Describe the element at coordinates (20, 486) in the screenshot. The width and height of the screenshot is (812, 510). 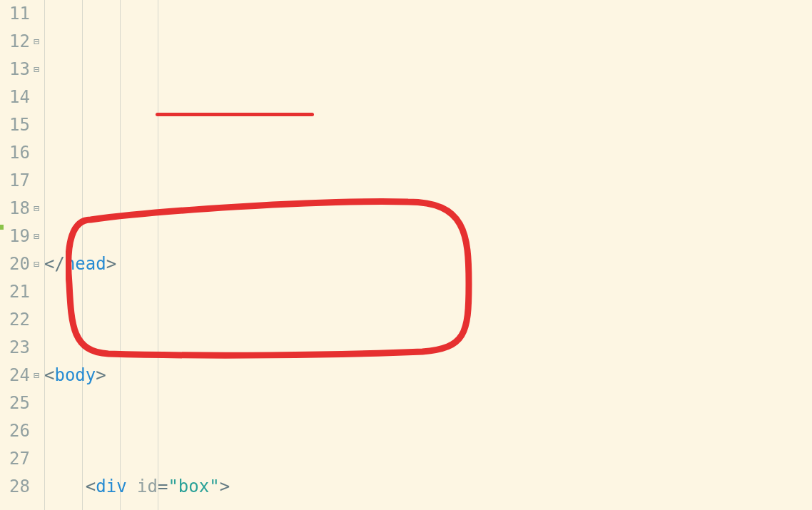
I see `line-number: 28` at that location.